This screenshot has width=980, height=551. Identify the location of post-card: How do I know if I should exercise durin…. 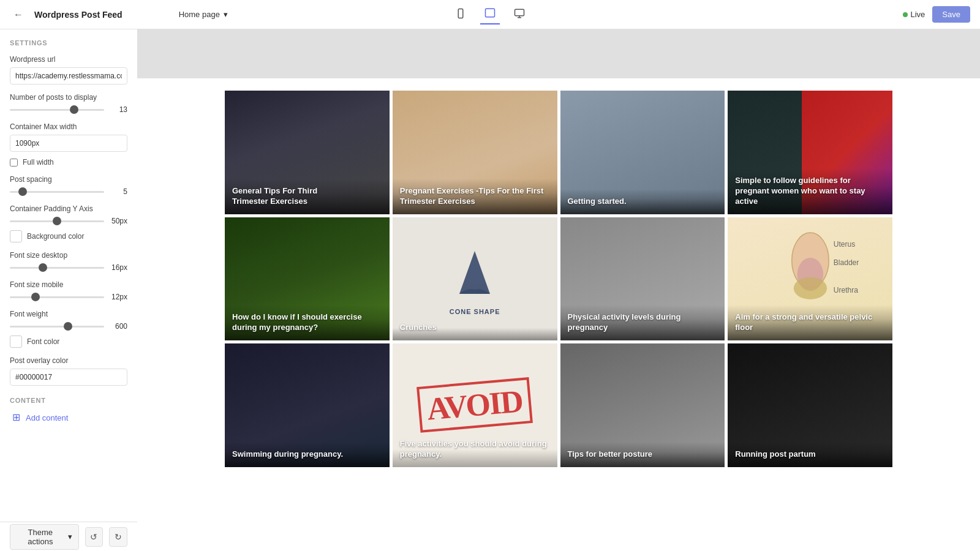
(307, 279).